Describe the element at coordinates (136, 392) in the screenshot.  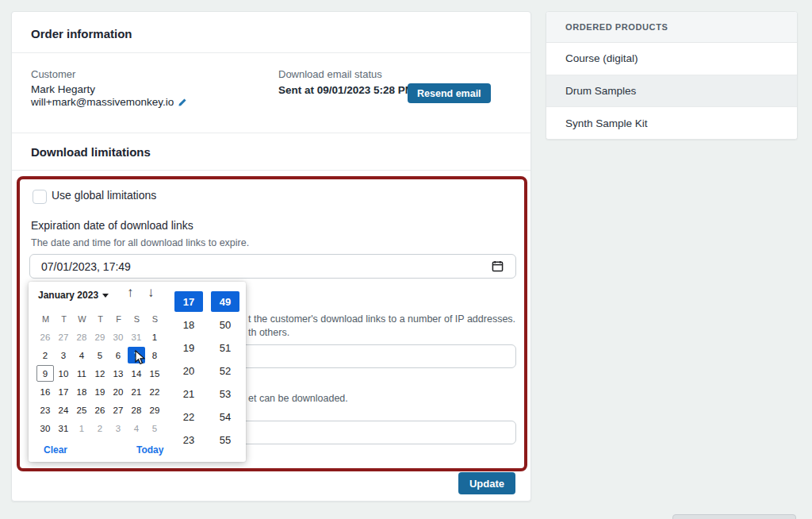
I see `day-cell: 21` at that location.